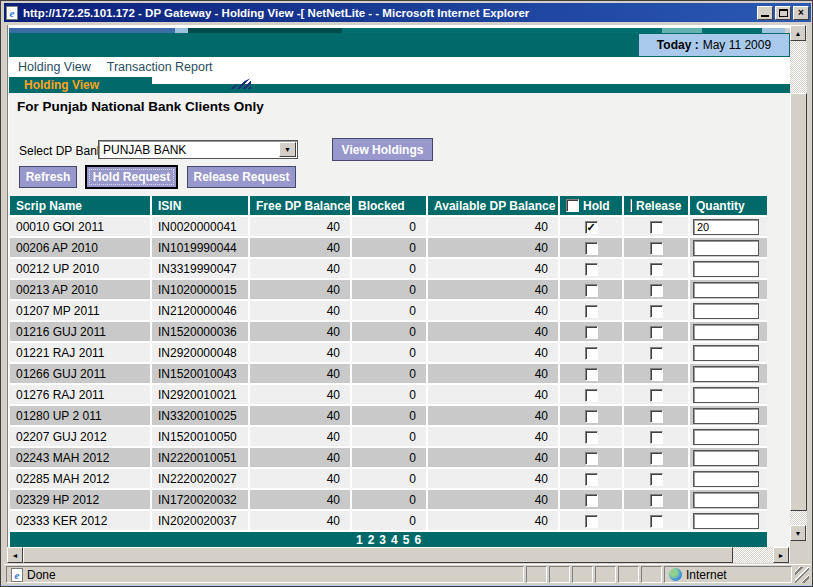  Describe the element at coordinates (494, 332) in the screenshot. I see `available-dp-balance-cell: 40` at that location.